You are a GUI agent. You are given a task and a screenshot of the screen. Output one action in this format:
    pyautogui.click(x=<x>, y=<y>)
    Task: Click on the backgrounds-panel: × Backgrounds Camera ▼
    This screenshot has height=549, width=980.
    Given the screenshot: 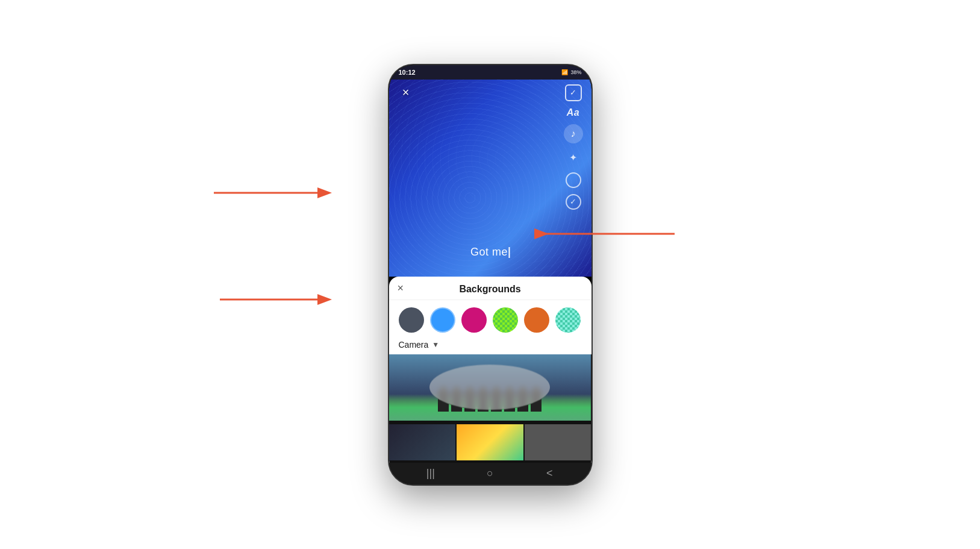 What is the action you would take?
    pyautogui.click(x=490, y=370)
    